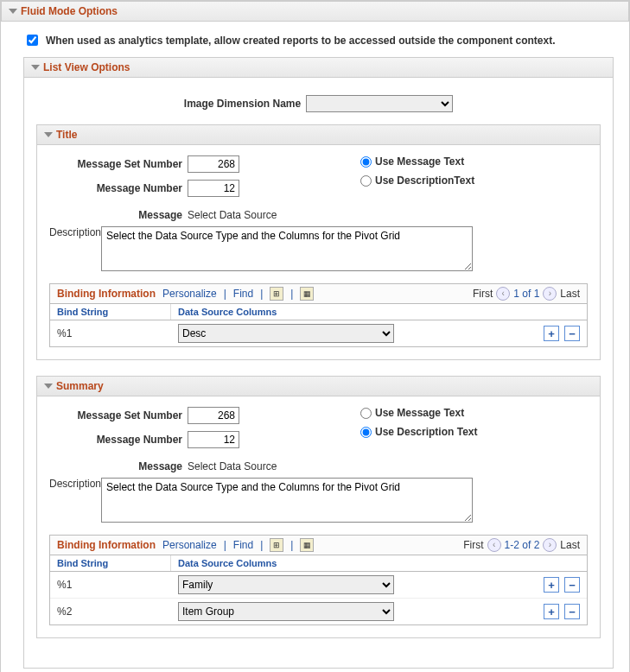  I want to click on summary-msg-num-input, so click(213, 440).